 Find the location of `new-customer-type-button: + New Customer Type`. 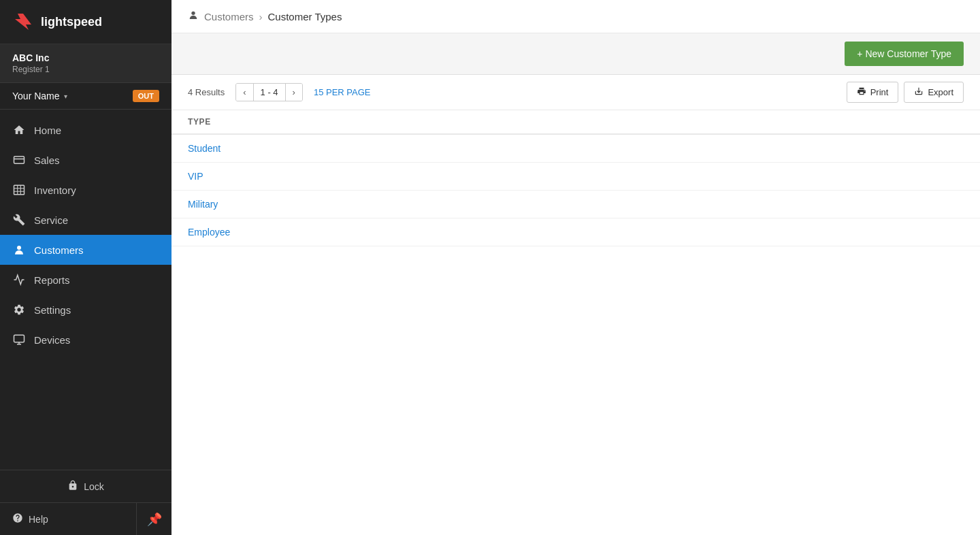

new-customer-type-button: + New Customer Type is located at coordinates (904, 54).